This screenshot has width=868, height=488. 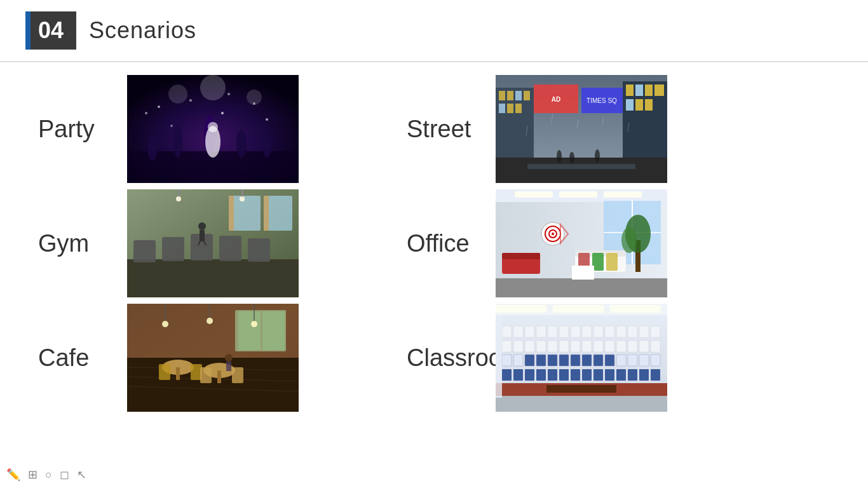 I want to click on scenario-classroom: Classroom, so click(x=597, y=358).